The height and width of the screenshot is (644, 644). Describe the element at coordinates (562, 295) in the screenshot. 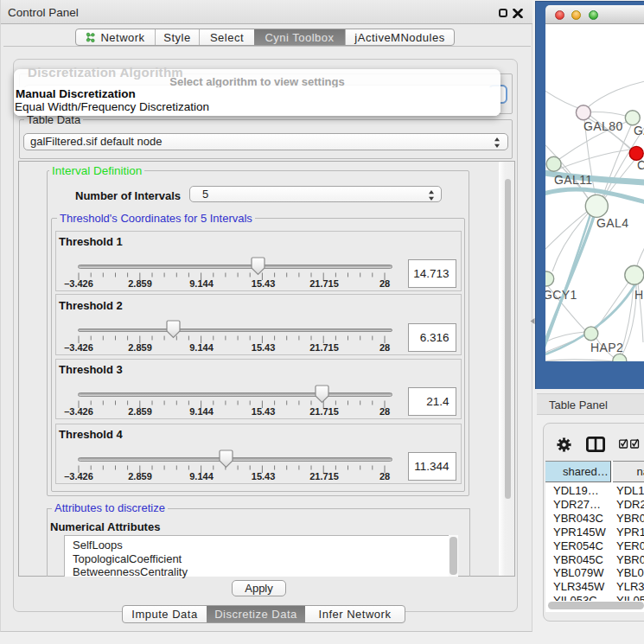

I see `svg-text: GCY1` at that location.